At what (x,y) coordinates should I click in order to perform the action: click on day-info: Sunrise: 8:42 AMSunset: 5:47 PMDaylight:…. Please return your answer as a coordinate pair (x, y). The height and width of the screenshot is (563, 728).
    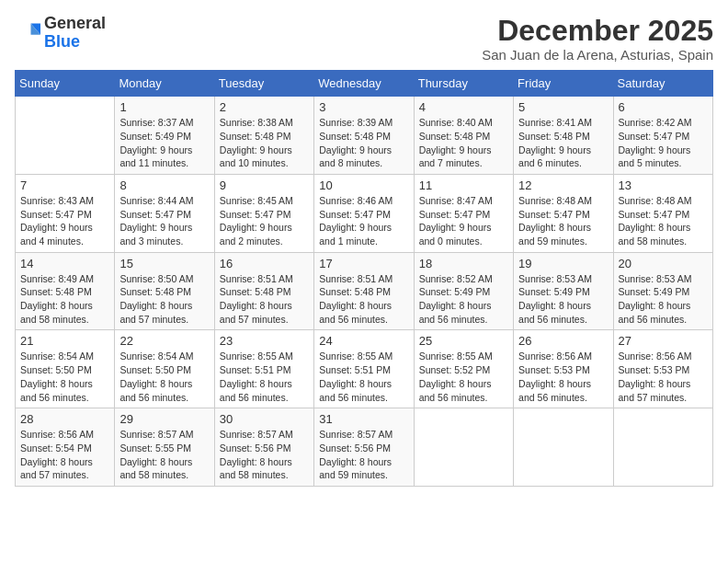
    Looking at the image, I should click on (664, 144).